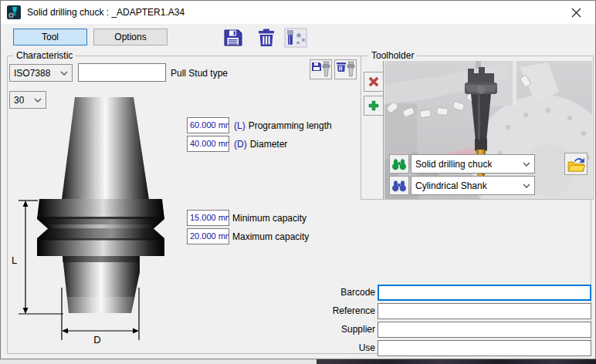 This screenshot has height=364, width=596. I want to click on maximum-capacity-field: 20.000 mm, so click(208, 236).